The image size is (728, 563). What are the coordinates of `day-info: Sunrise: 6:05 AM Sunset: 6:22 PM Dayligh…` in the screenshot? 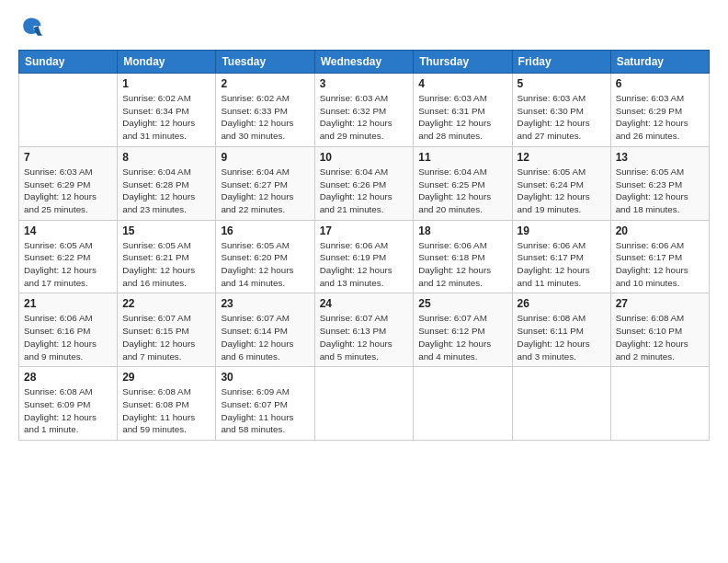 It's located at (68, 265).